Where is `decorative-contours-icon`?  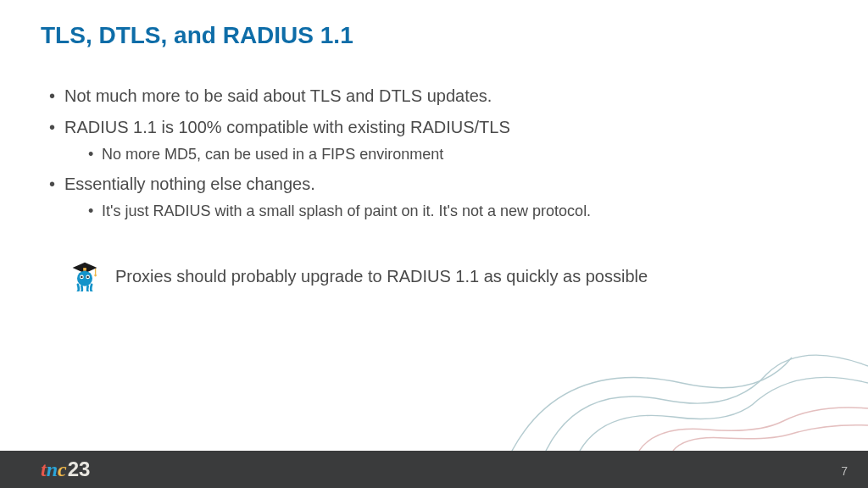
decorative-contours-icon is located at coordinates (682, 400).